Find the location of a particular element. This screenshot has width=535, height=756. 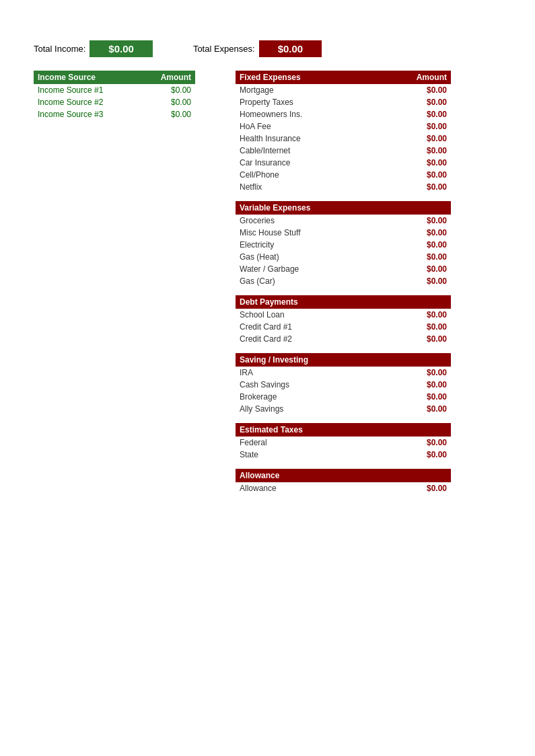

allowance-rows: Allowance$0.00 is located at coordinates (343, 488).